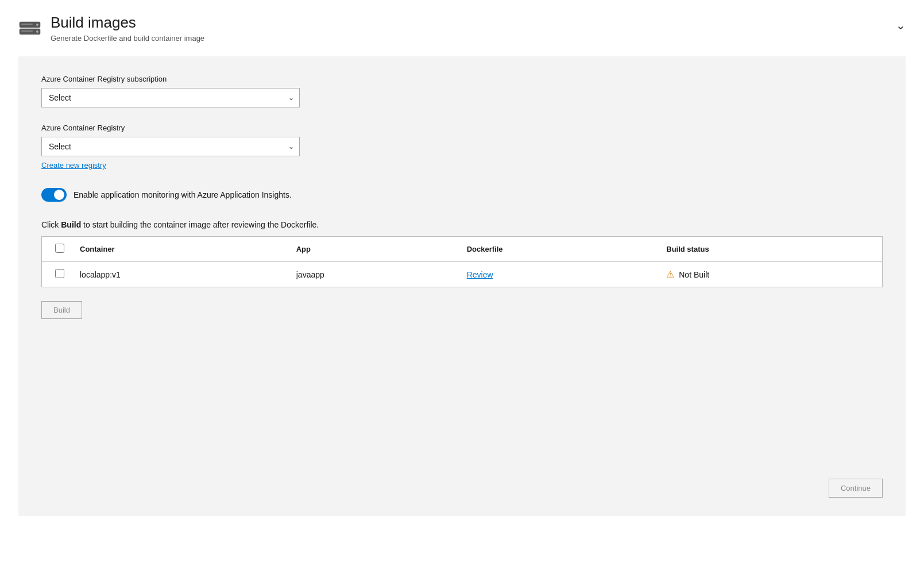 The height and width of the screenshot is (562, 924). What do you see at coordinates (171, 147) in the screenshot?
I see `registry-select-wrapper: Select ⌄` at bounding box center [171, 147].